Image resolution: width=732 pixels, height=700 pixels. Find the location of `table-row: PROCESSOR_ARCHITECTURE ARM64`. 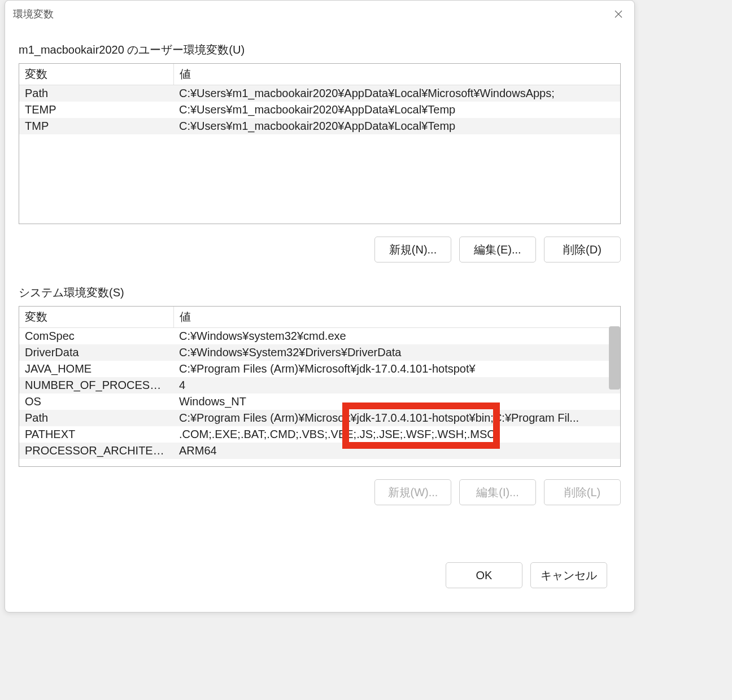

table-row: PROCESSOR_ARCHITECTURE ARM64 is located at coordinates (320, 450).